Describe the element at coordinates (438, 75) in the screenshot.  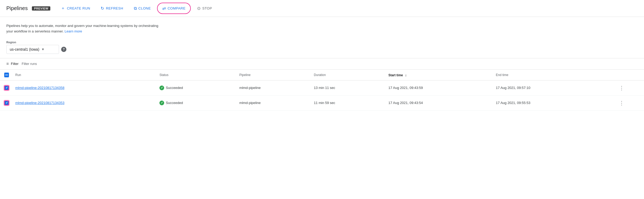
I see `col-start-time: Start time ↓` at that location.